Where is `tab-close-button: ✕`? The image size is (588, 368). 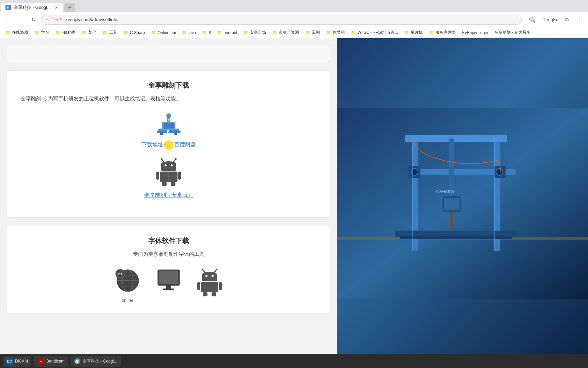 tab-close-button: ✕ is located at coordinates (56, 8).